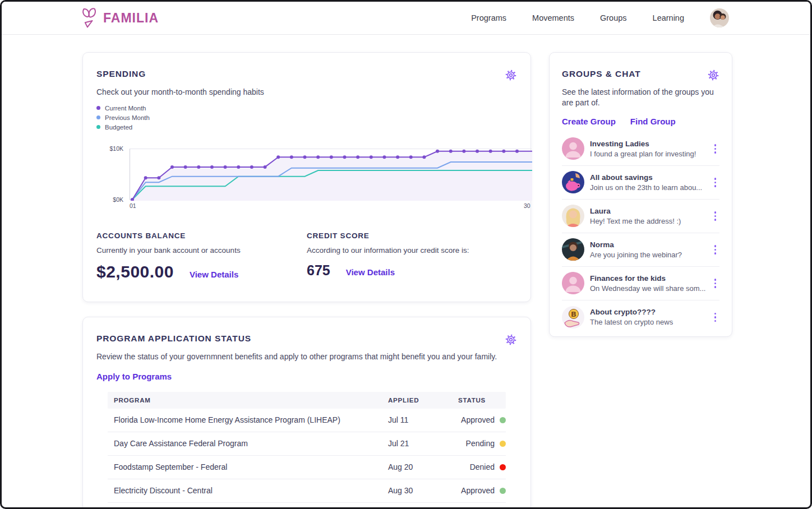 The width and height of the screenshot is (812, 509). What do you see at coordinates (412, 257) in the screenshot?
I see `credit-score-section: CREDIT SCORE According to our informatio…` at bounding box center [412, 257].